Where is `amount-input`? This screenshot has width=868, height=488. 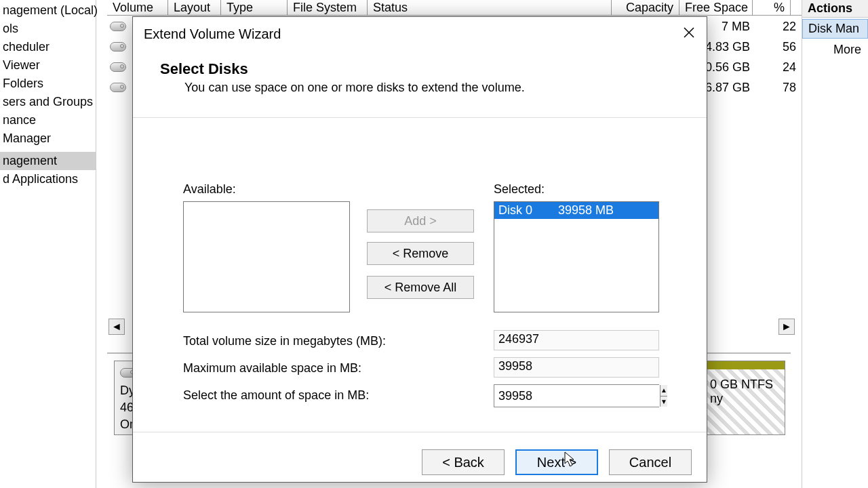 amount-input is located at coordinates (577, 396).